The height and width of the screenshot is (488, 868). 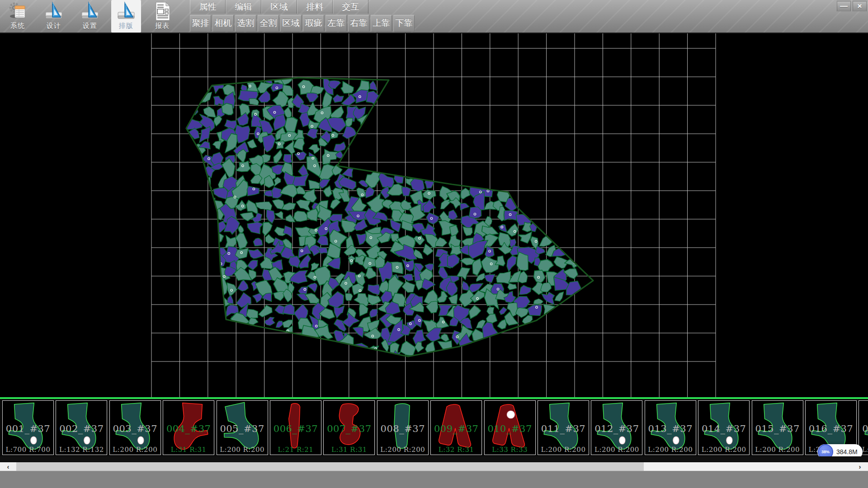 I want to click on nav-button-label: 报表, so click(x=162, y=26).